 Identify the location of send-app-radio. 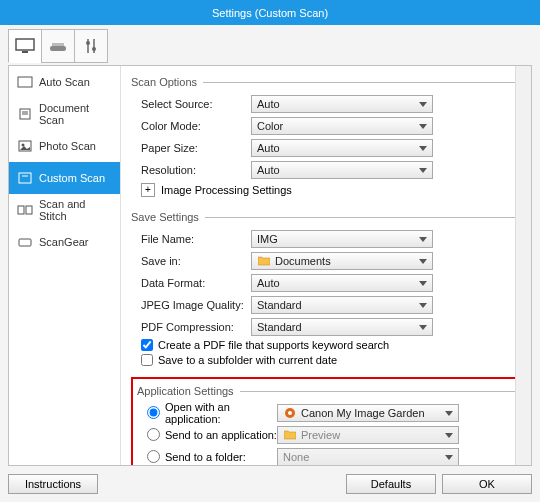
(154, 434).